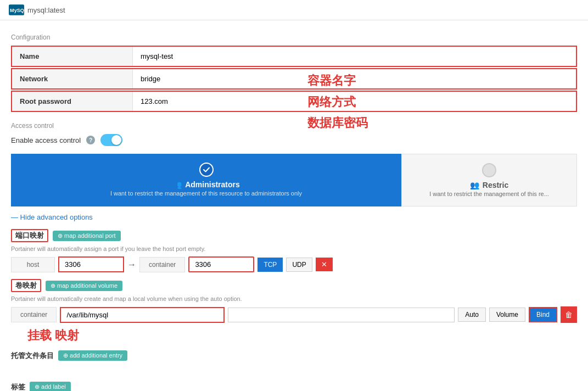  Describe the element at coordinates (84, 286) in the screenshot. I see `add-volume-button: ⊕ map additional volume` at that location.